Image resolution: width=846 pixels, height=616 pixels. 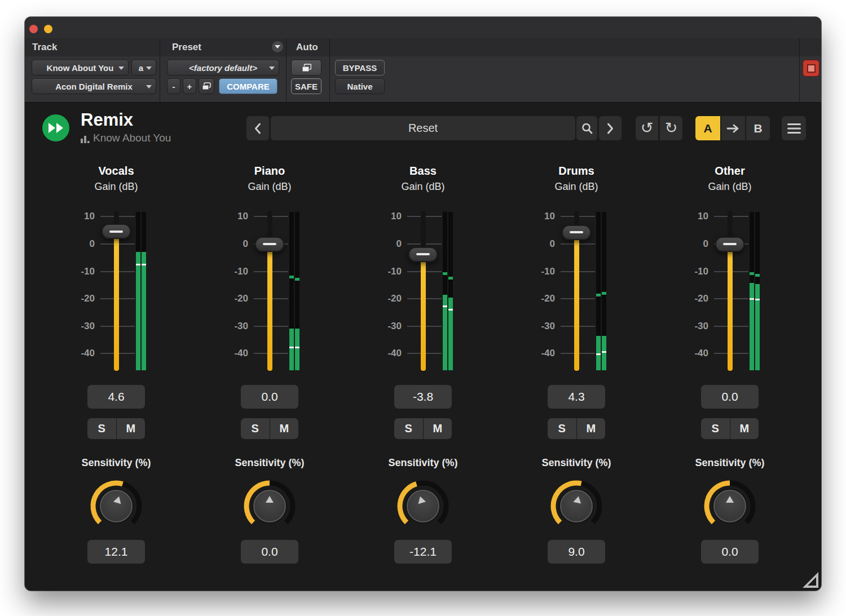 I want to click on preset-prev-arrow-button, so click(x=258, y=128).